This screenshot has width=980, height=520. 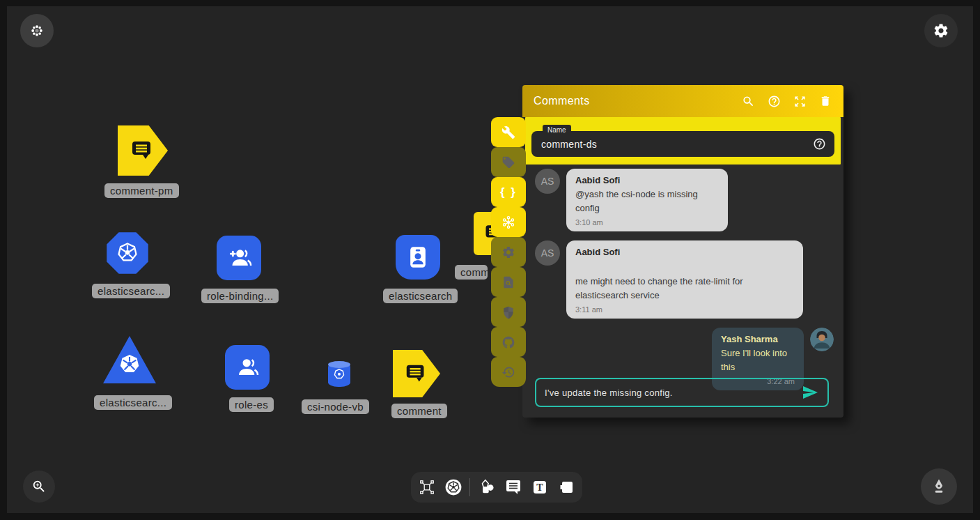 I want to click on tag-button, so click(x=508, y=162).